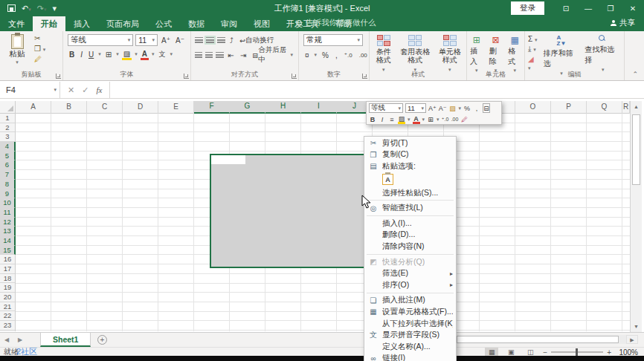 The width and height of the screenshot is (644, 361). What do you see at coordinates (7, 269) in the screenshot?
I see `row-header: 17` at bounding box center [7, 269].